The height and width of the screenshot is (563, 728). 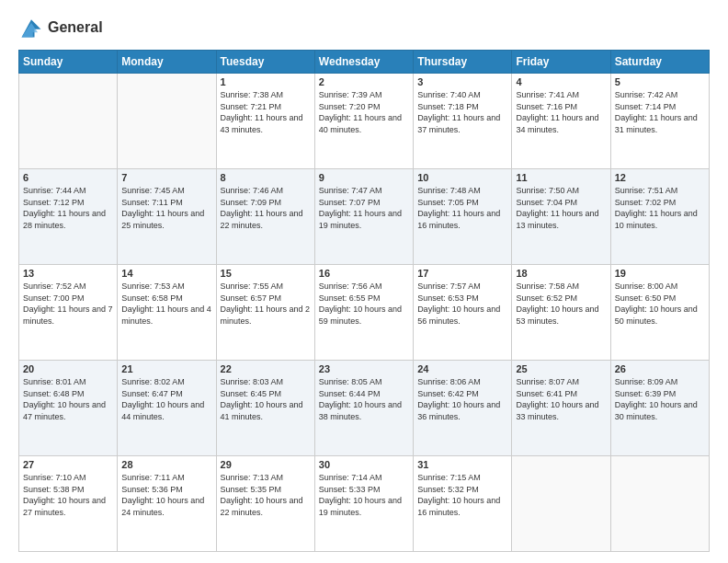 What do you see at coordinates (68, 63) in the screenshot?
I see `weekday-header-sunday: Sunday` at bounding box center [68, 63].